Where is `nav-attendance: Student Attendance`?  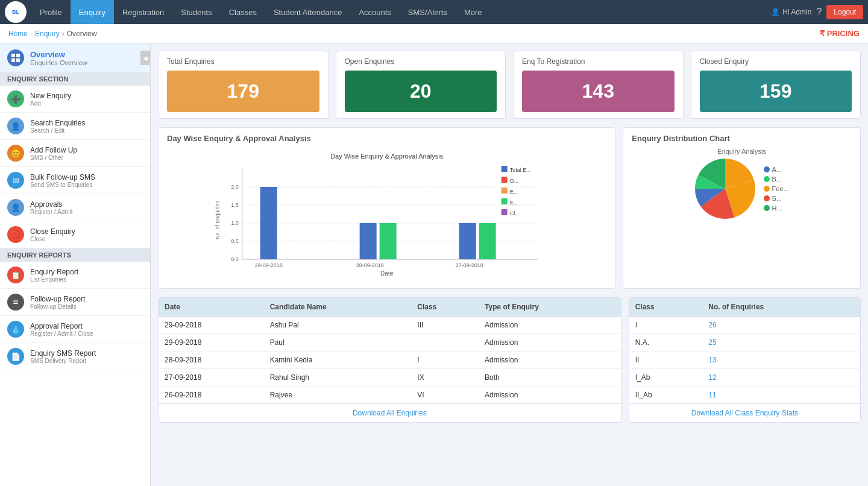
nav-attendance: Student Attendance is located at coordinates (307, 12).